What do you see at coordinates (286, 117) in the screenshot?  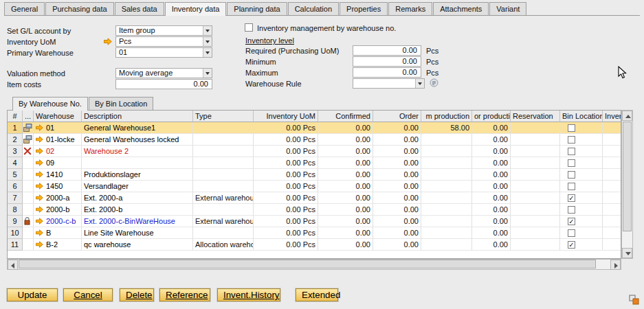 I see `col-header-inventory-uom: Inventory UoM` at bounding box center [286, 117].